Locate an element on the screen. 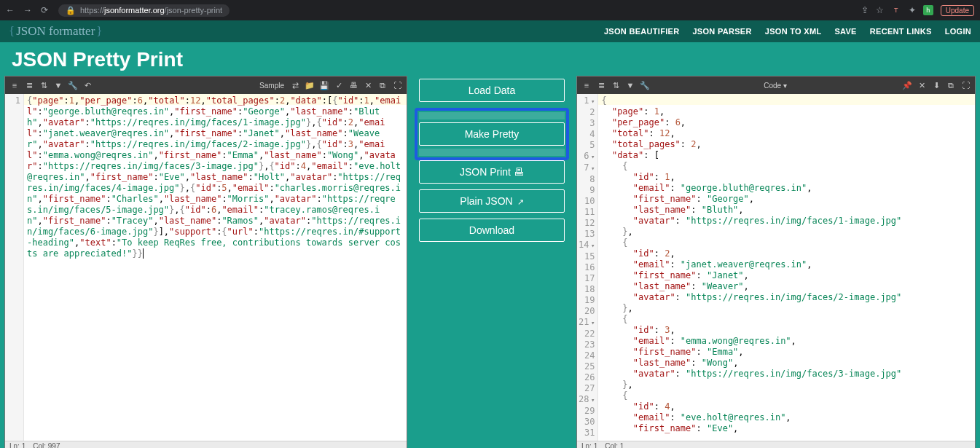  reload-icon: ⟳ is located at coordinates (44, 10).